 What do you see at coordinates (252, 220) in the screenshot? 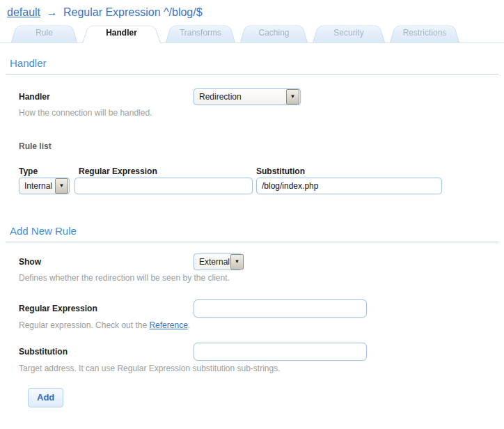
I see `section-heading-add-new-rule: Add New Rule` at bounding box center [252, 220].